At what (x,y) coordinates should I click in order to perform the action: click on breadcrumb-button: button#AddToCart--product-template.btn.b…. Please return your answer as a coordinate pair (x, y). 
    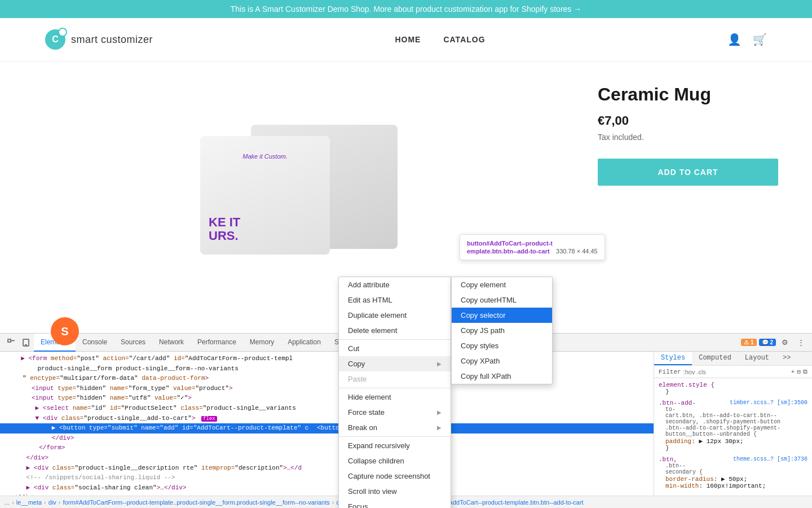
    Looking at the image, I should click on (506, 502).